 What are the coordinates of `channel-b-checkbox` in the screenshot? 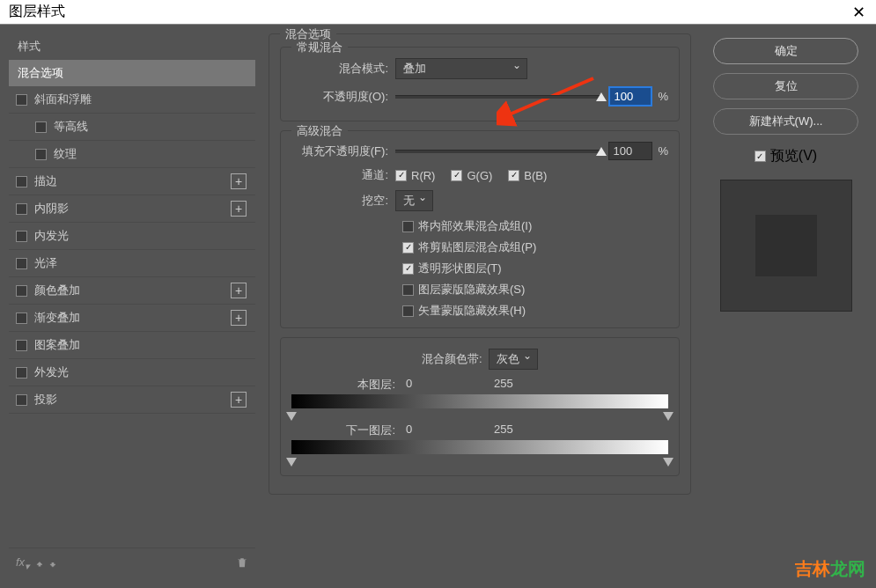 It's located at (514, 176).